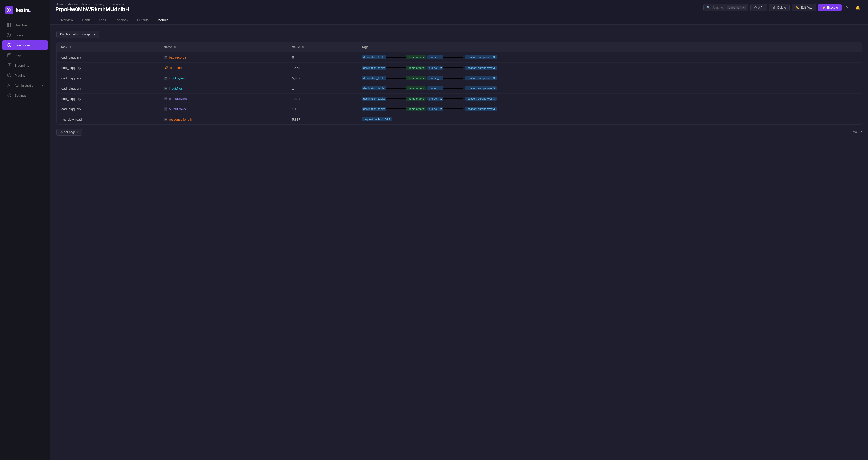  Describe the element at coordinates (177, 57) in the screenshot. I see `metric-name-text: bad.records` at that location.